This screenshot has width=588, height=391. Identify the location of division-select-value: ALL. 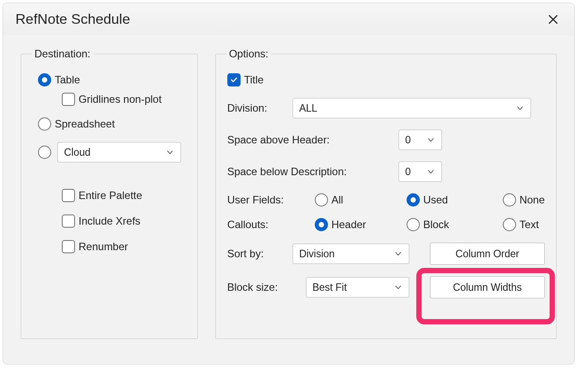
(308, 109).